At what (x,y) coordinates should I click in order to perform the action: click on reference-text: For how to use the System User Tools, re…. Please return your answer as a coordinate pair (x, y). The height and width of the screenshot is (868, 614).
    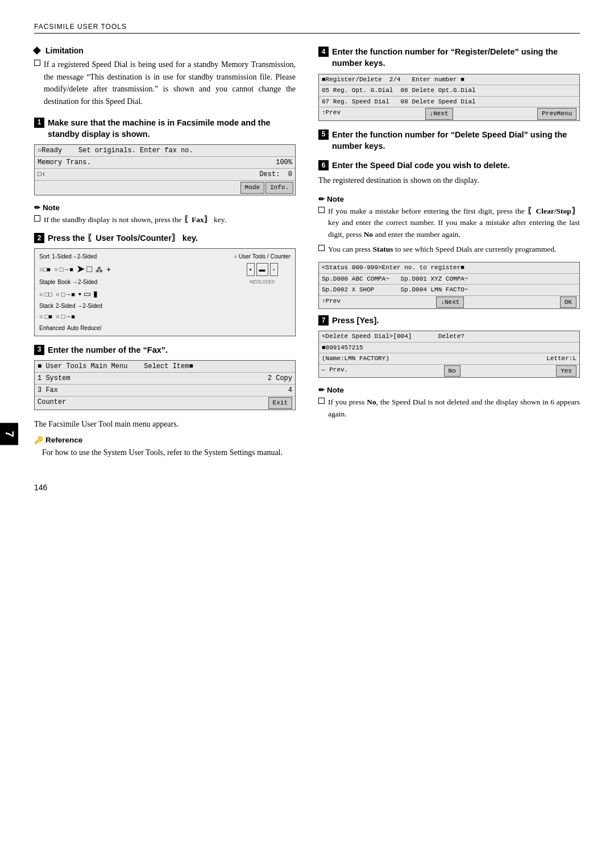
    Looking at the image, I should click on (165, 453).